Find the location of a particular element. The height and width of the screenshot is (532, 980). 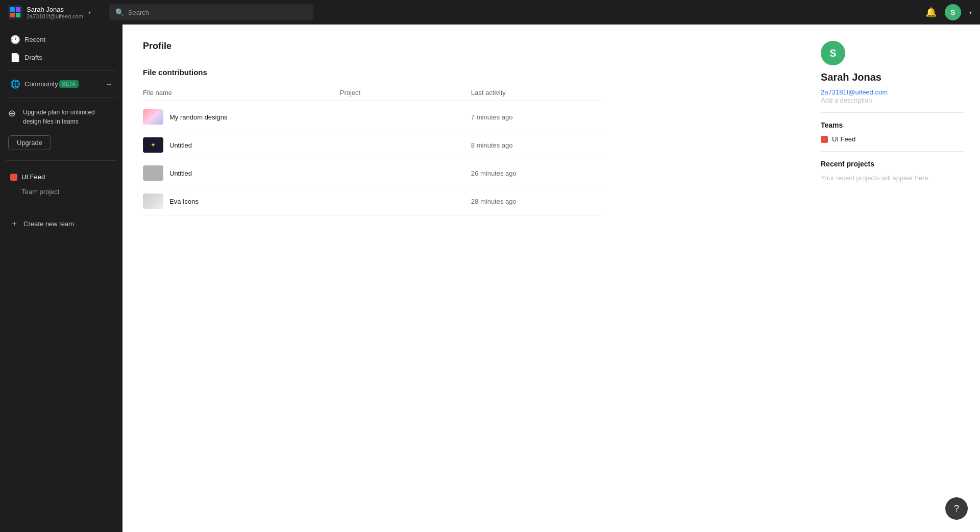

community-badge: Beta is located at coordinates (69, 84).